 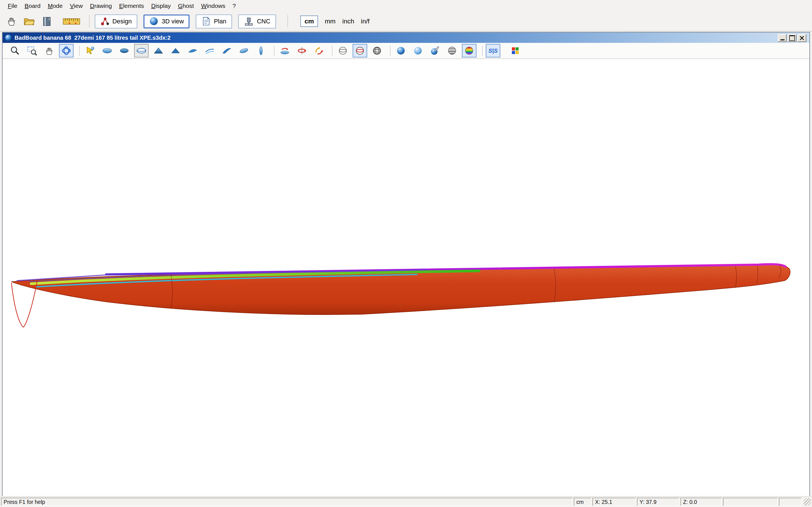 What do you see at coordinates (132, 6) in the screenshot?
I see `menu-elements: Elements` at bounding box center [132, 6].